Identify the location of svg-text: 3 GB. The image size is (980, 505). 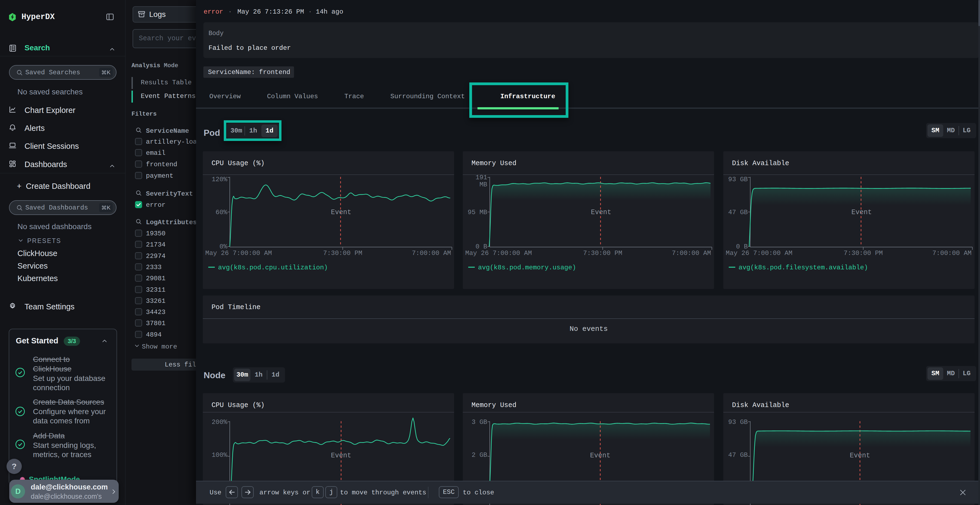
(479, 422).